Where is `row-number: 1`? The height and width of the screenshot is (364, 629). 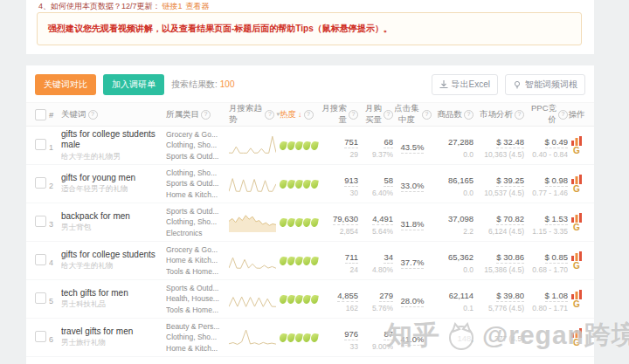
row-number: 1 is located at coordinates (51, 148).